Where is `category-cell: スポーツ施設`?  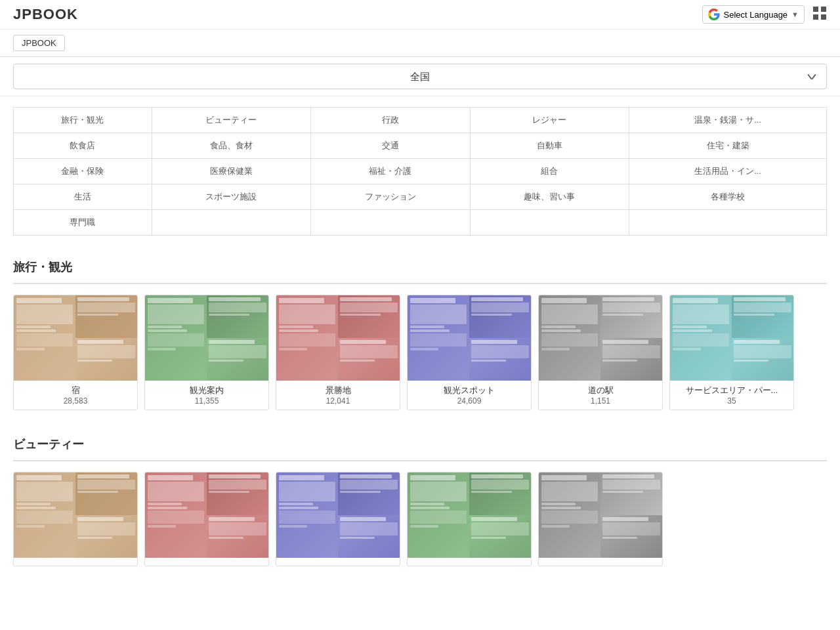
category-cell: スポーツ施設 is located at coordinates (231, 197).